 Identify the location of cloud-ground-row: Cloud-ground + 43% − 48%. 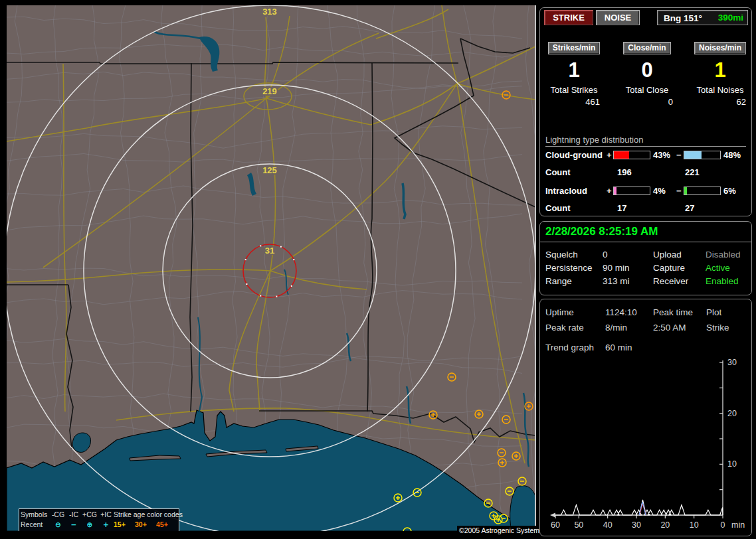
(646, 155).